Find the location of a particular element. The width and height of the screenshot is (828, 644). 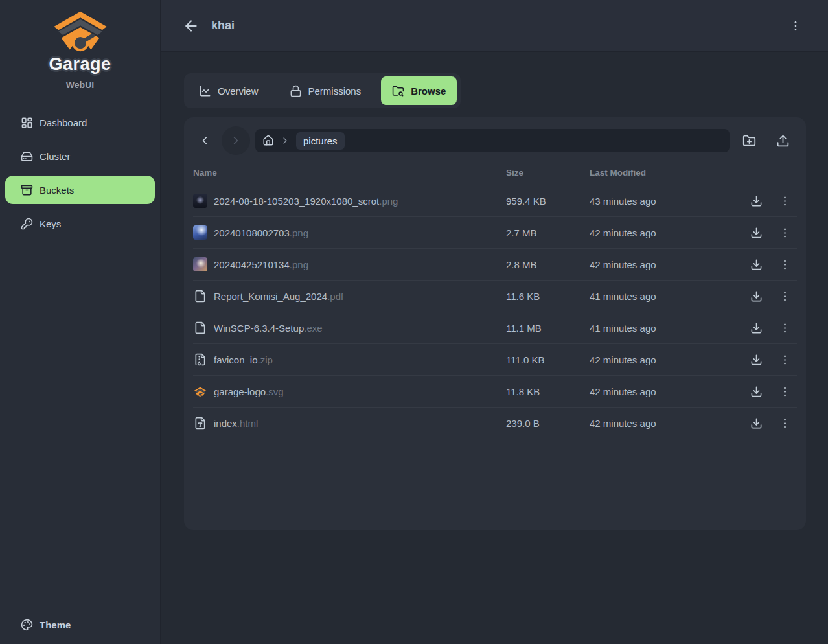

bucket-menu-button is located at coordinates (796, 26).